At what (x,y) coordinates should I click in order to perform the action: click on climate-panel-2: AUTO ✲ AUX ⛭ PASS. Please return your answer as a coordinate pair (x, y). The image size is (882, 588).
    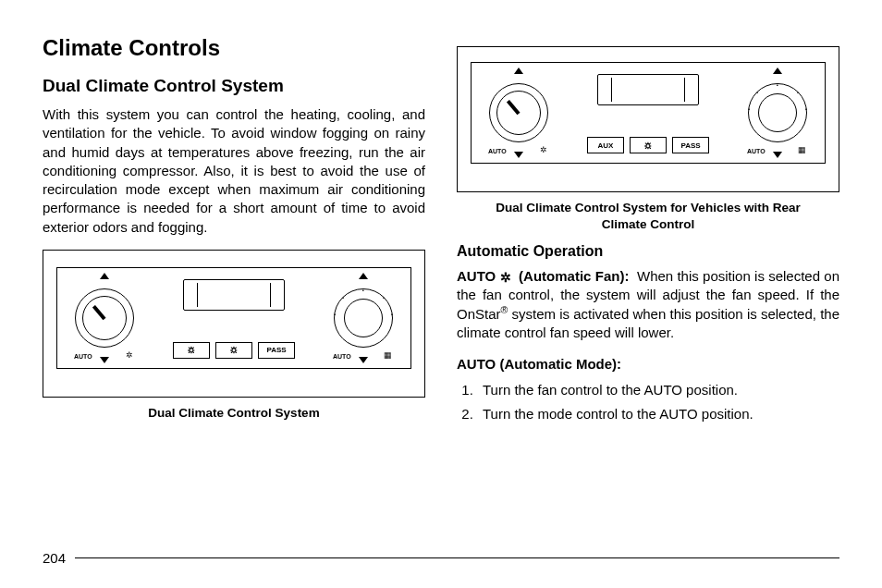
    Looking at the image, I should click on (648, 113).